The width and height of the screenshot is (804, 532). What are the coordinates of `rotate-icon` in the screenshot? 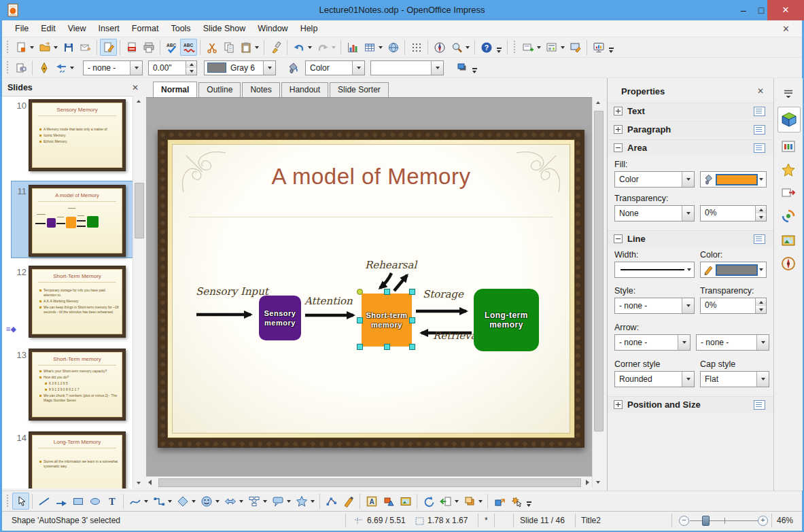 It's located at (428, 501).